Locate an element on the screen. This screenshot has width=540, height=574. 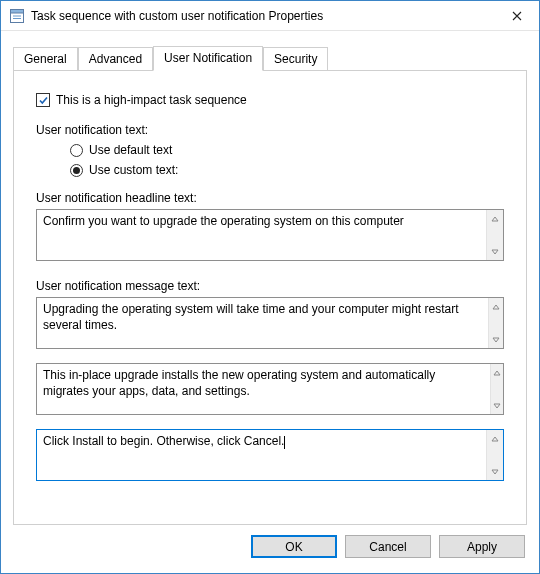
tab-advanced: Advanced is located at coordinates (116, 59).